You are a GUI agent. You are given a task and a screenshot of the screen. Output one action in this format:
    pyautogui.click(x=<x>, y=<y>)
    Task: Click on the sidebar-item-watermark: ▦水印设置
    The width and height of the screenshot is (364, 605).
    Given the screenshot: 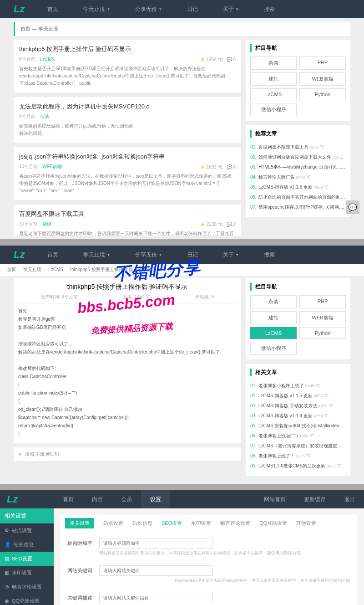 What is the action you would take?
    pyautogui.click(x=27, y=573)
    